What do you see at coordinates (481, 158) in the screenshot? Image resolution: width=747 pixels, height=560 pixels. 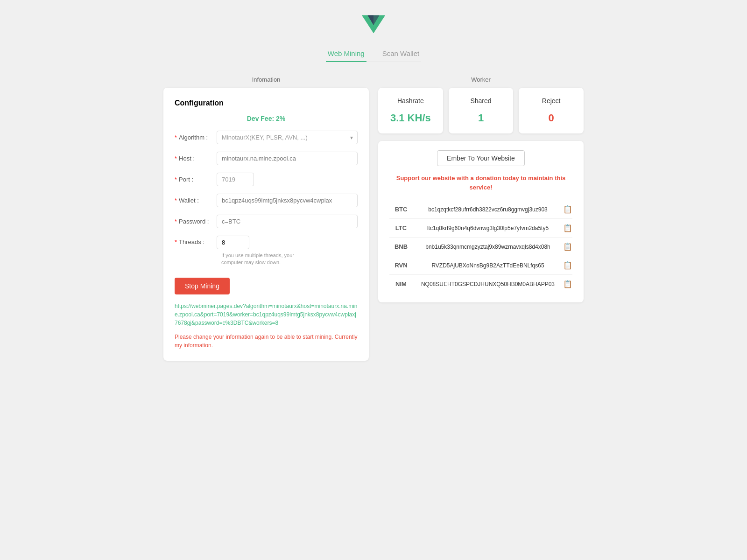 I see `ember-button: Ember To Your Website` at bounding box center [481, 158].